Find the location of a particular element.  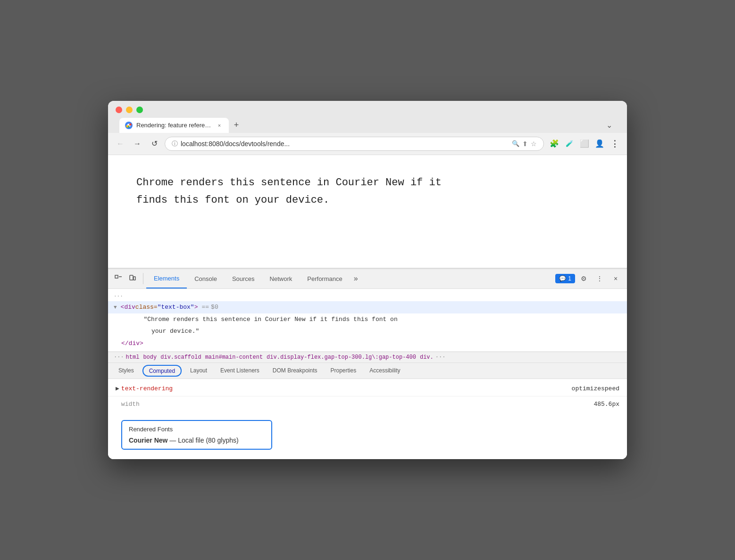

rendered-fonts-section: Rendered Fonts Courier New — Local file … is located at coordinates (368, 436).